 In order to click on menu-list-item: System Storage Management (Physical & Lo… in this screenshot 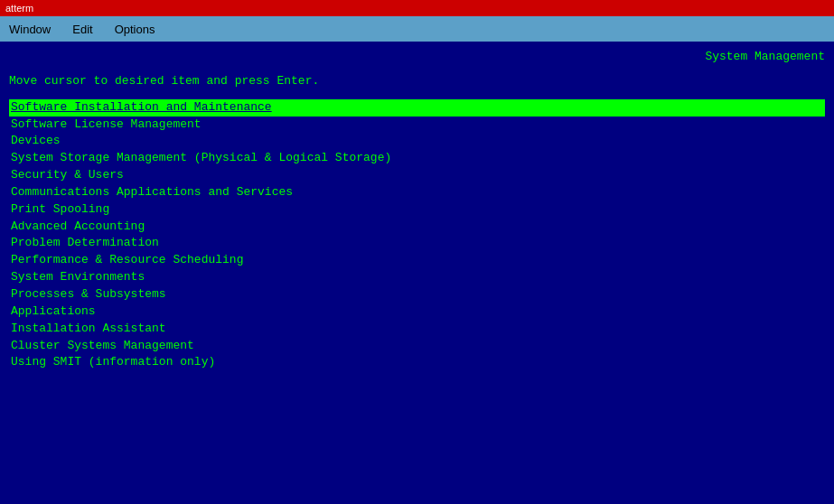, I will do `click(417, 159)`.